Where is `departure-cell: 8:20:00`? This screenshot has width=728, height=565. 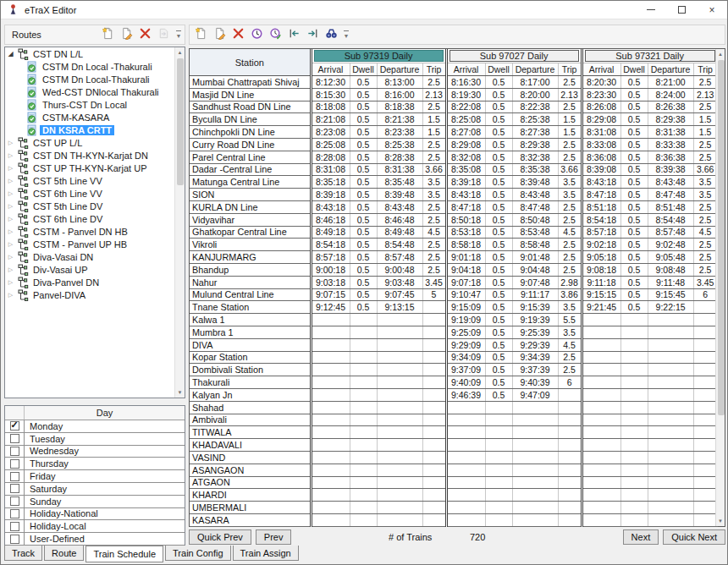
departure-cell: 8:20:00 is located at coordinates (535, 95).